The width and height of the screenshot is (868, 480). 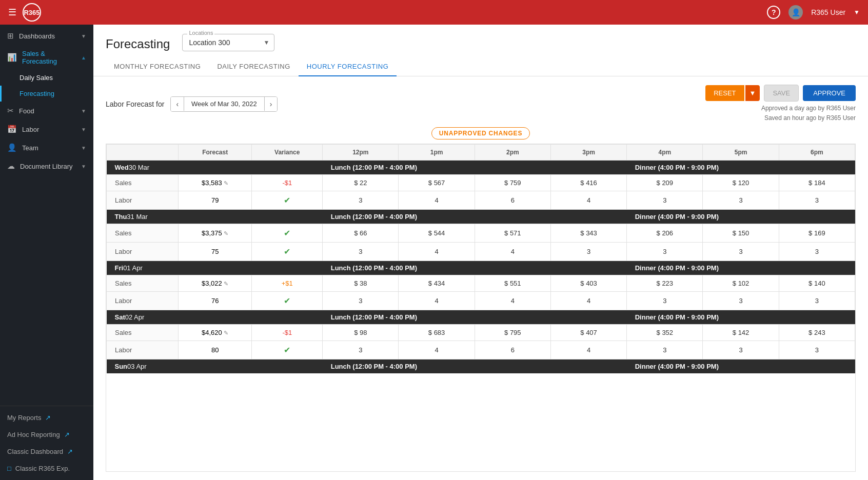 What do you see at coordinates (177, 104) in the screenshot?
I see `week-prev-button: ‹` at bounding box center [177, 104].